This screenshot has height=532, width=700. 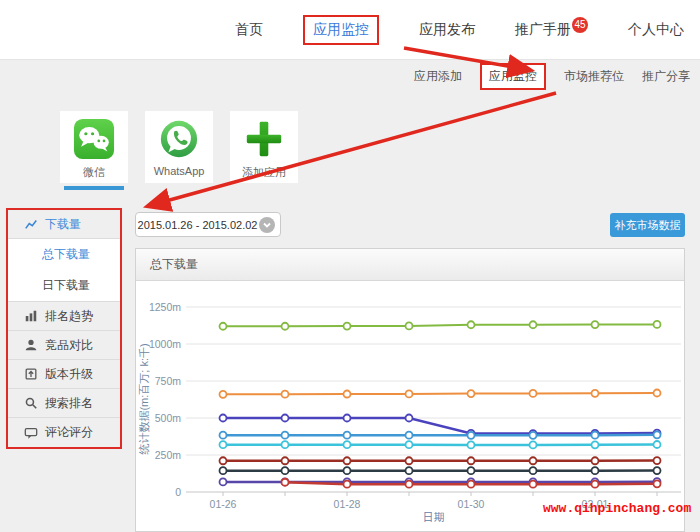 What do you see at coordinates (543, 29) in the screenshot?
I see `nav-item-label: 推广手册` at bounding box center [543, 29].